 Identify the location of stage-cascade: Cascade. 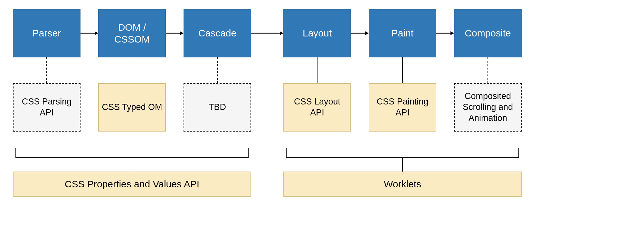
(217, 33).